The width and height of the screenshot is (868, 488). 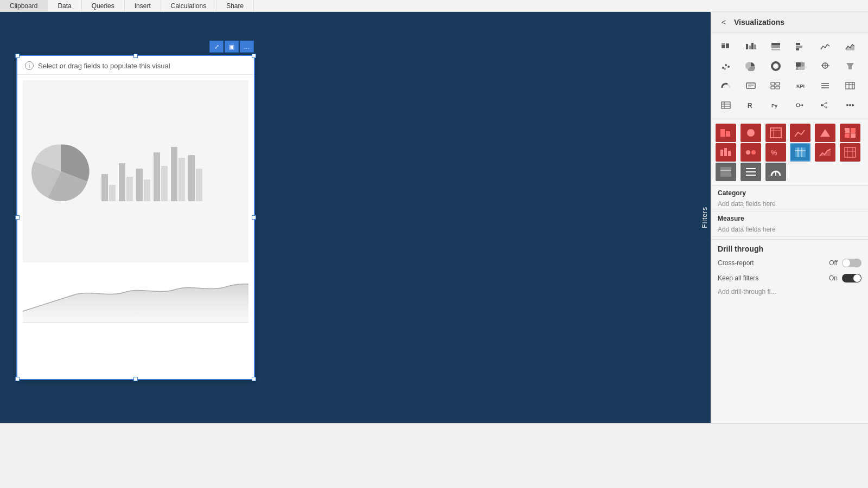 What do you see at coordinates (189, 5) in the screenshot?
I see `menu-calculations: Calculations` at bounding box center [189, 5].